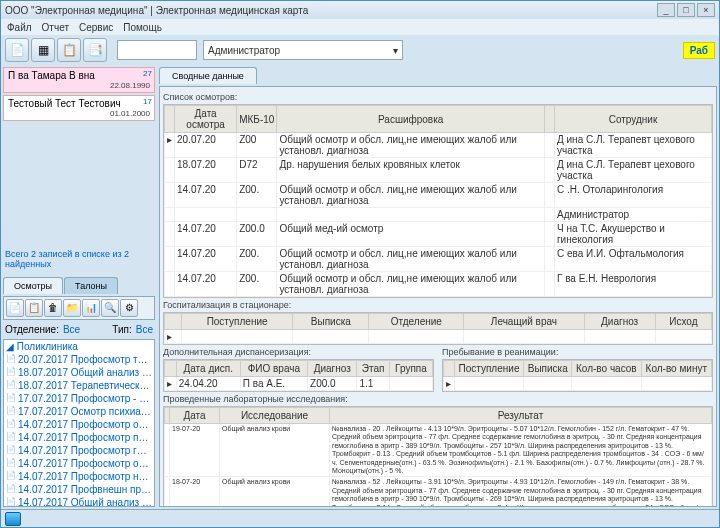  Describe the element at coordinates (360, 518) in the screenshot. I see `statusbar` at that location.